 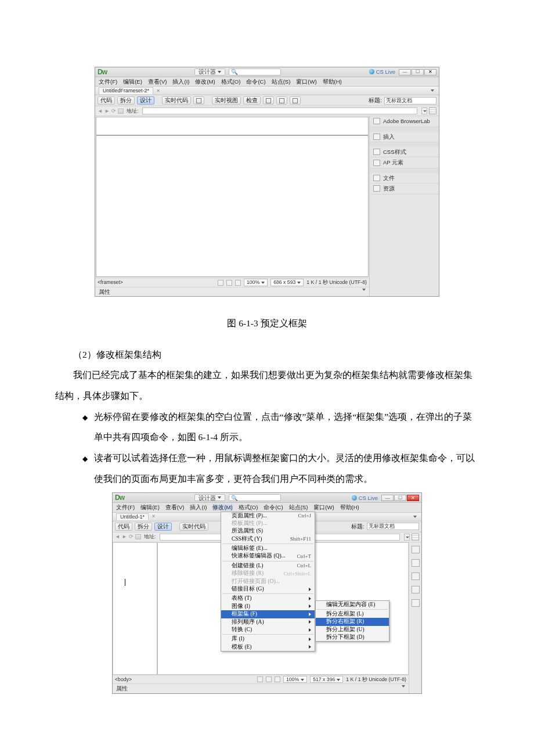 I want to click on menu-item: 表格 (T), so click(x=268, y=598).